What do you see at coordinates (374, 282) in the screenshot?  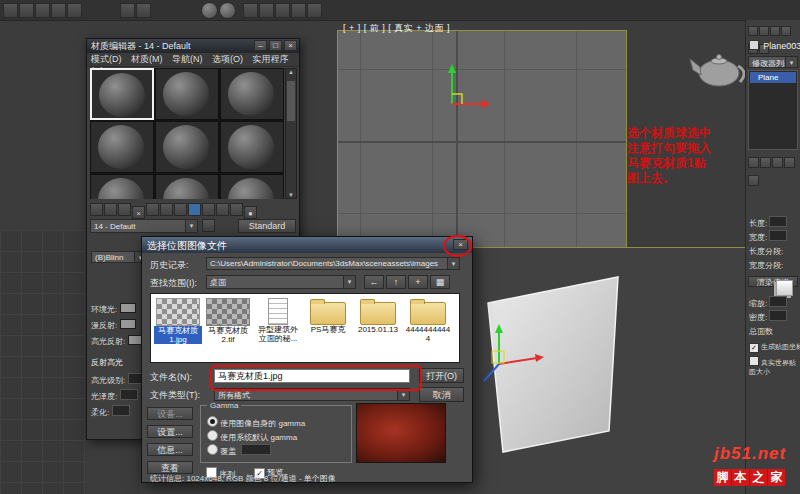 I see `back-icon: ←` at bounding box center [374, 282].